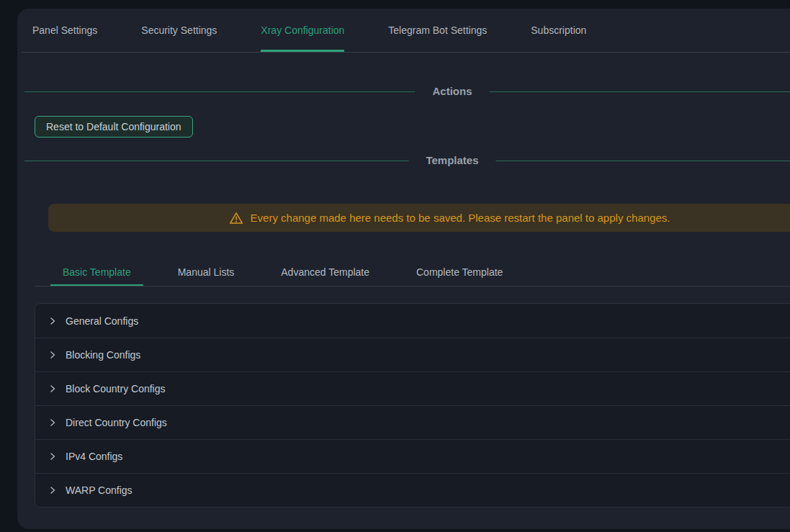 This screenshot has height=532, width=790. Describe the element at coordinates (413, 389) in the screenshot. I see `accordion-header-block-country-configs: Block Country Configs` at that location.